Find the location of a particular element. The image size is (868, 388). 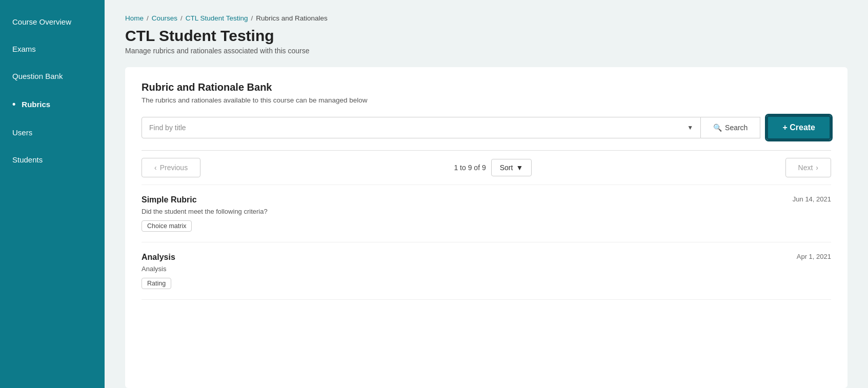

rubric-description: Analysis is located at coordinates (486, 269).